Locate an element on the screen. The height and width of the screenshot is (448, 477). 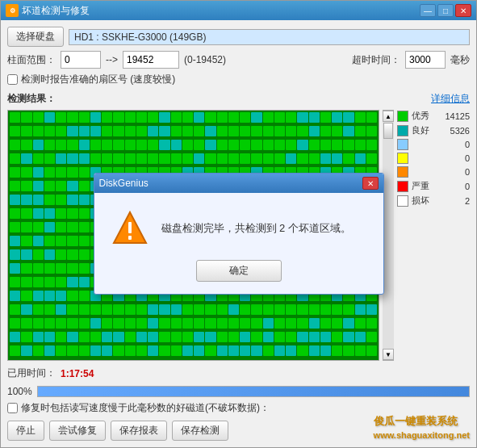
dialog-ok-button: 确定 is located at coordinates (239, 271).